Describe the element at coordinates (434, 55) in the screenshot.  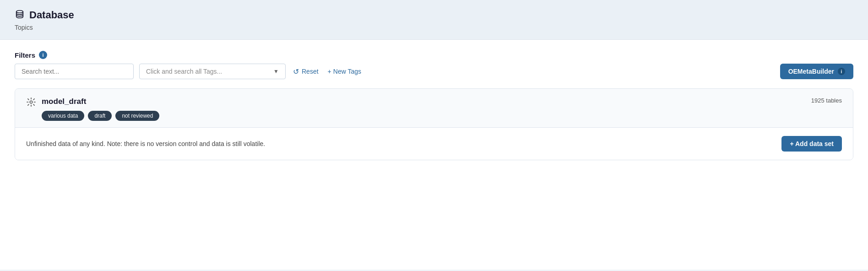
I see `filters-label-row: Filters i` at that location.